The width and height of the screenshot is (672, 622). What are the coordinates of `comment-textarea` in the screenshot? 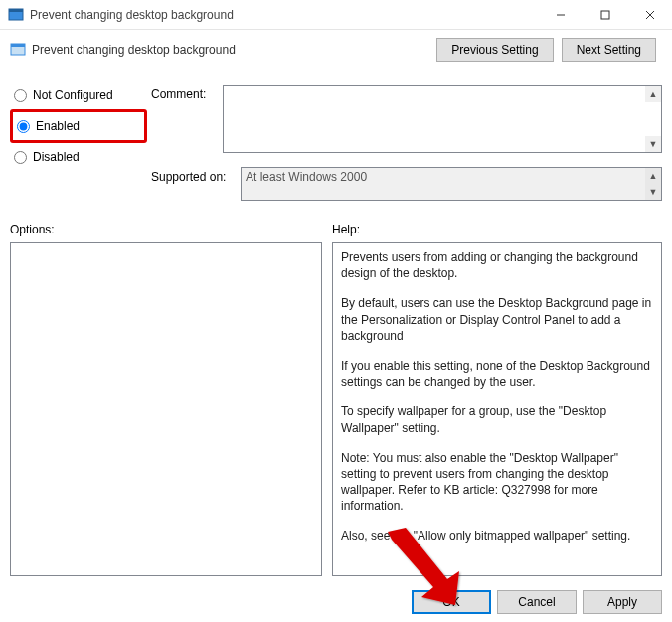 It's located at (442, 119).